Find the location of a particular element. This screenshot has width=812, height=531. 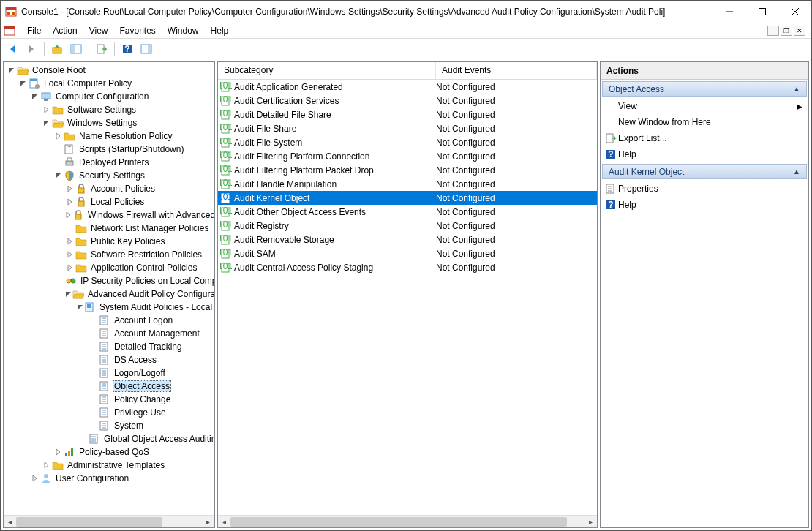

tree-item-al: Account Logon is located at coordinates (109, 320).